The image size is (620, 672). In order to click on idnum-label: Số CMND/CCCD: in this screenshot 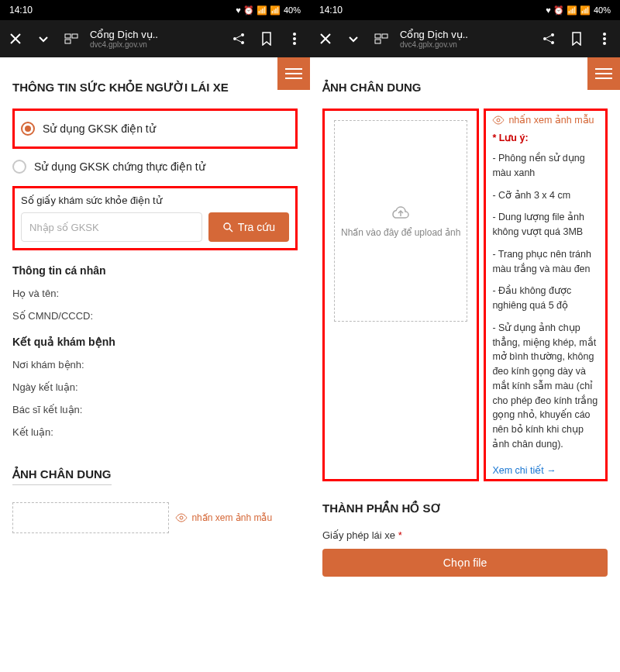, I will do `click(155, 316)`.